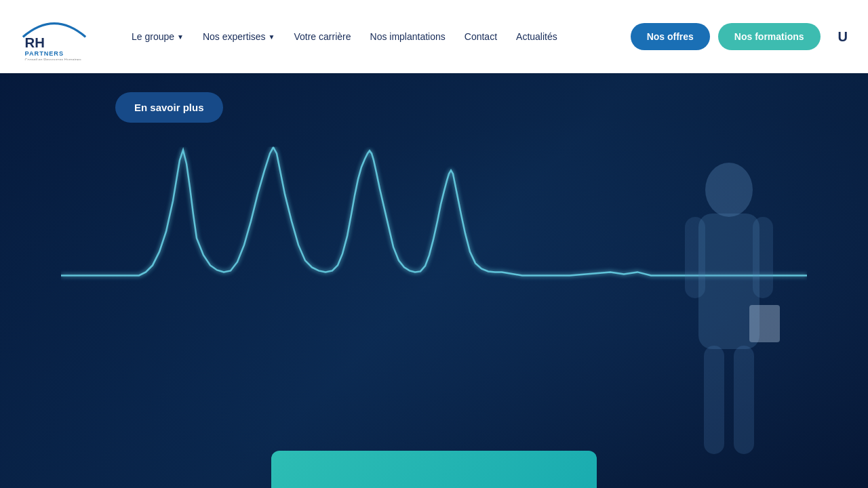 The height and width of the screenshot is (488, 868). I want to click on nav-item-nos-implantations: Nos implantations, so click(408, 37).